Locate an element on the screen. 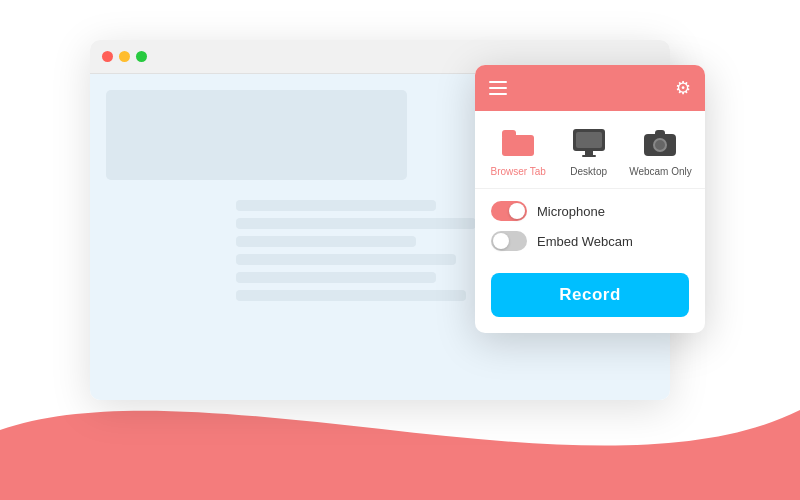 Image resolution: width=800 pixels, height=500 pixels. embed-webcam-label: Embed Webcam is located at coordinates (585, 242).